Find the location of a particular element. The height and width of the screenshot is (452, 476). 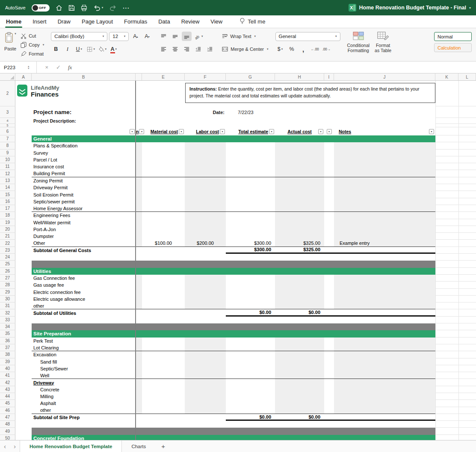

italic-button: I is located at coordinates (68, 49).